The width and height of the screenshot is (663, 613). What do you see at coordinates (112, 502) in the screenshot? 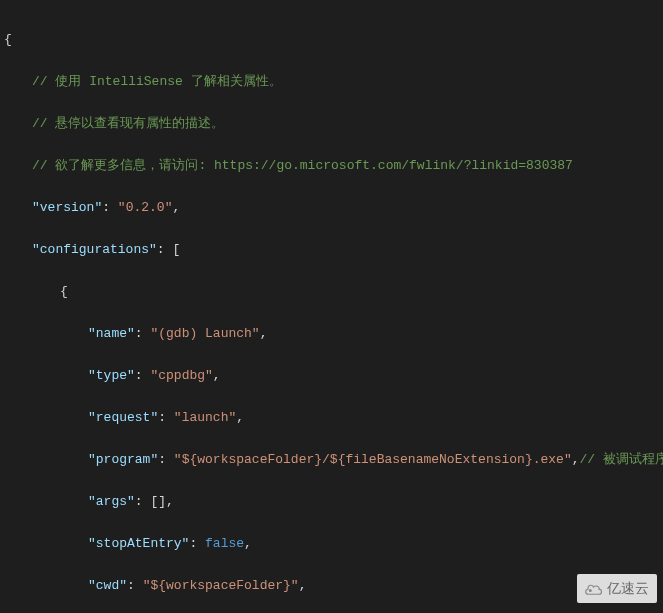
I see `json-key: "args"` at bounding box center [112, 502].